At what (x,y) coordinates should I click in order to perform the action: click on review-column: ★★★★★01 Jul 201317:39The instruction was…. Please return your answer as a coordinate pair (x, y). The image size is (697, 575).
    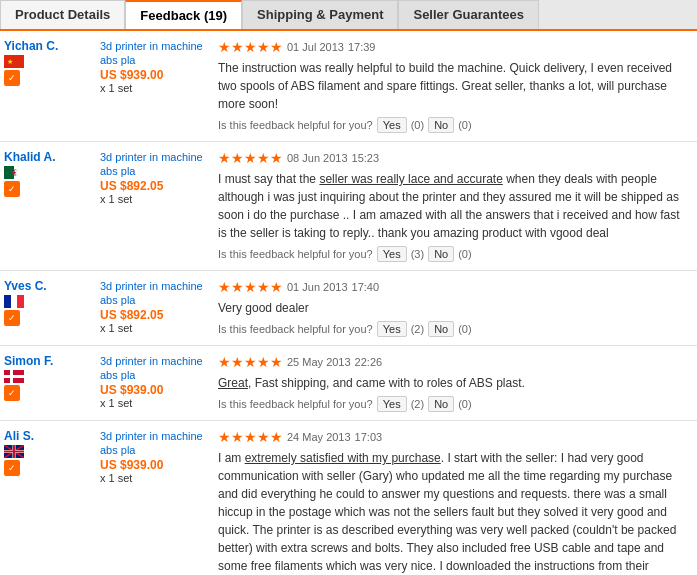
    Looking at the image, I should click on (454, 86).